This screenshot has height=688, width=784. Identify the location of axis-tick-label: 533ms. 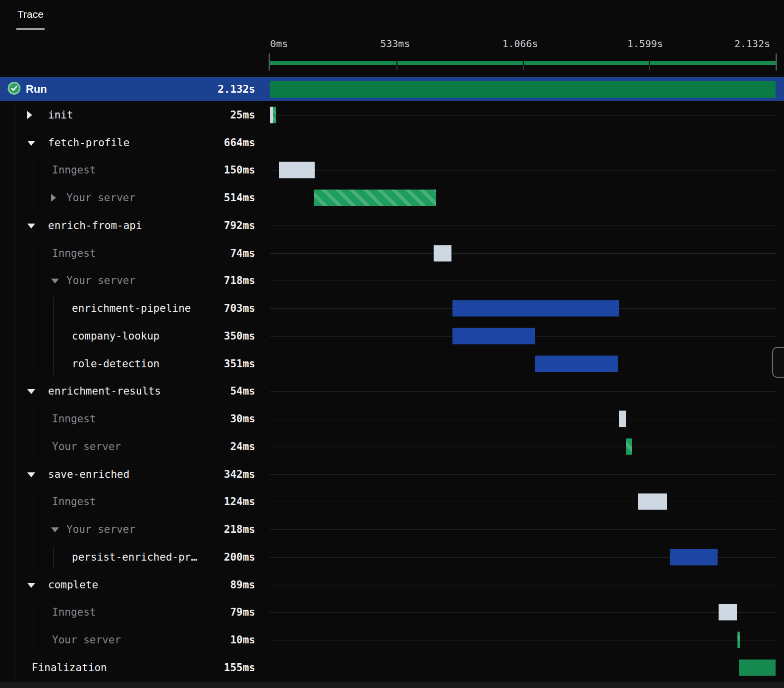
(395, 44).